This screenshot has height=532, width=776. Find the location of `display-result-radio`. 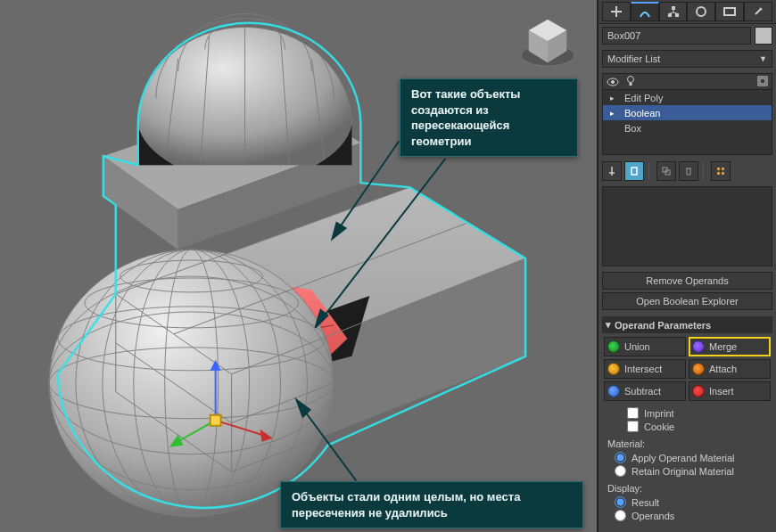

display-result-radio is located at coordinates (621, 503).